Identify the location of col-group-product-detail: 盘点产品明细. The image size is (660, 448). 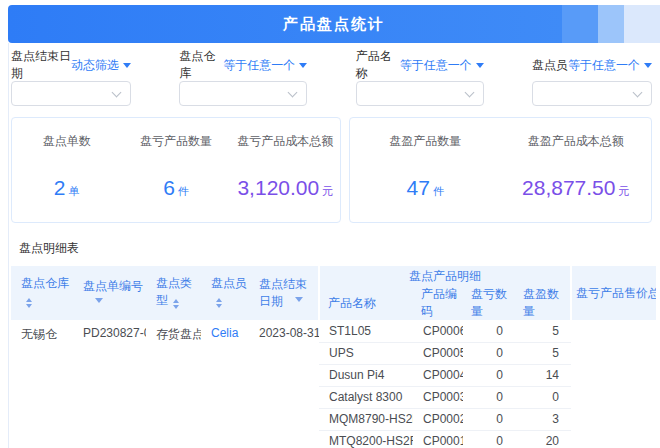
(445, 276).